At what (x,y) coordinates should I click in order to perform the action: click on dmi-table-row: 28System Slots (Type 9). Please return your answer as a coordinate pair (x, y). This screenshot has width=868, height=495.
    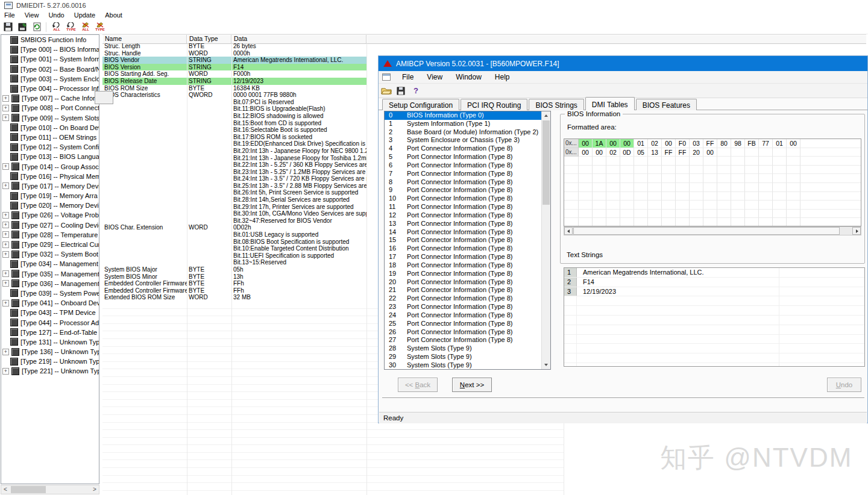
    Looking at the image, I should click on (464, 349).